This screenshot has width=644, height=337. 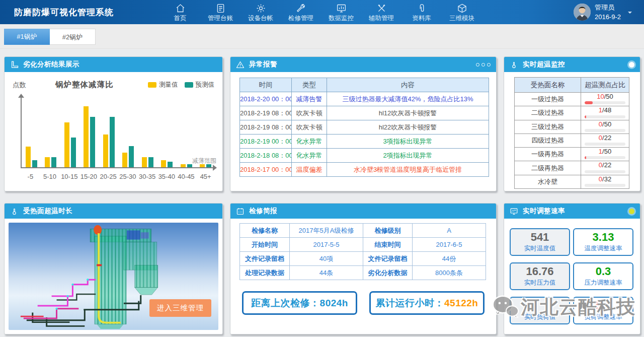 I want to click on repair-value: A, so click(x=449, y=231).